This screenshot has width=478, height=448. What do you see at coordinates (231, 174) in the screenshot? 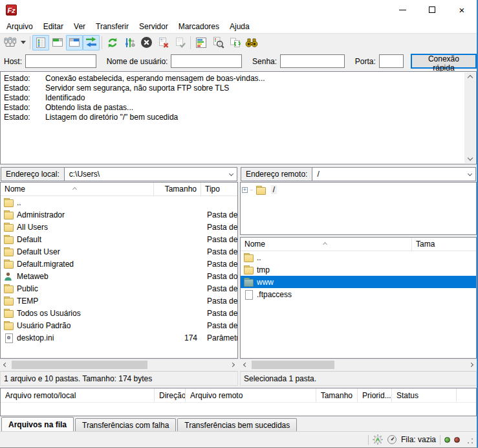
I see `local-address-dropdown` at bounding box center [231, 174].